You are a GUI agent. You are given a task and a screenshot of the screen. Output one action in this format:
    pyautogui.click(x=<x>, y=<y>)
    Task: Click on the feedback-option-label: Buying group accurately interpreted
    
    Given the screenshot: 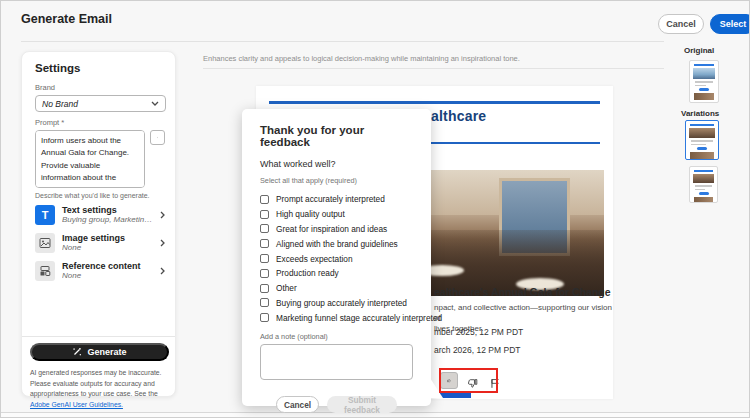 What is the action you would take?
    pyautogui.click(x=342, y=303)
    